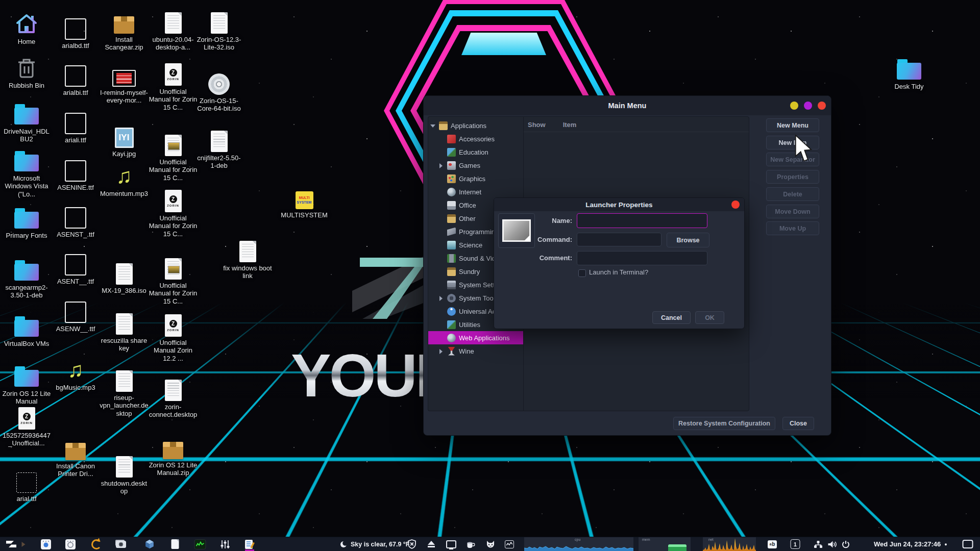 This screenshot has height=551, width=980. What do you see at coordinates (431, 544) in the screenshot?
I see `eject-icon` at bounding box center [431, 544].